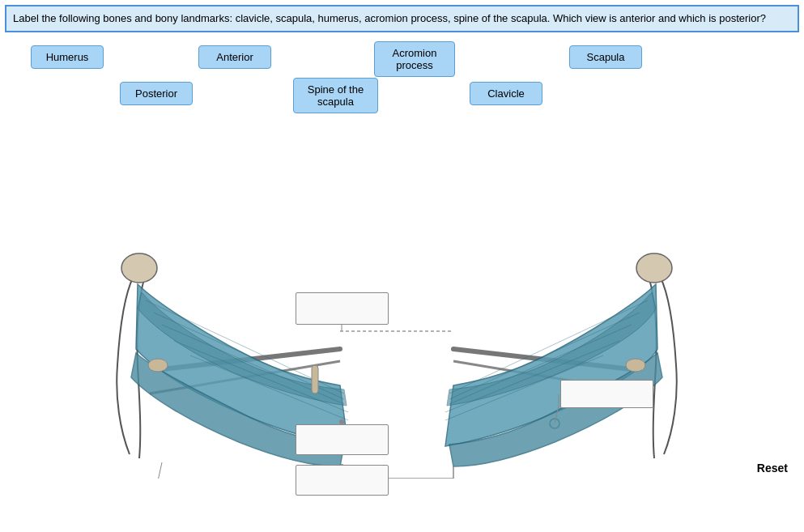 This screenshot has width=804, height=532. What do you see at coordinates (342, 309) in the screenshot?
I see `answer-box-top-center` at bounding box center [342, 309].